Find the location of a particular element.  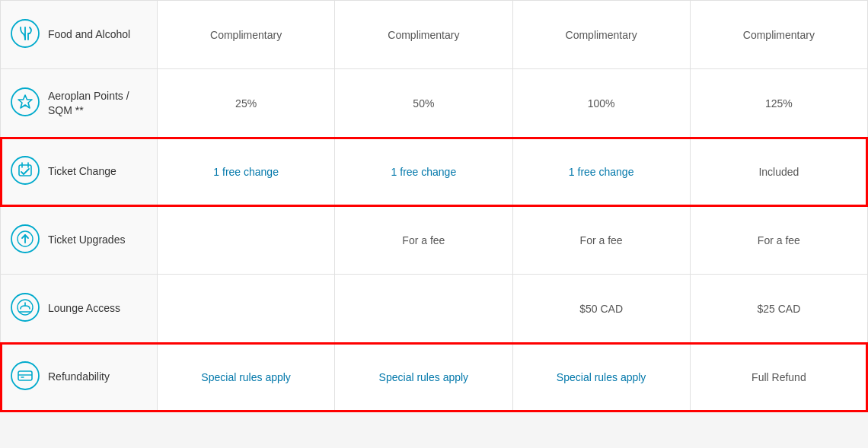

upgrades-icon is located at coordinates (25, 240).